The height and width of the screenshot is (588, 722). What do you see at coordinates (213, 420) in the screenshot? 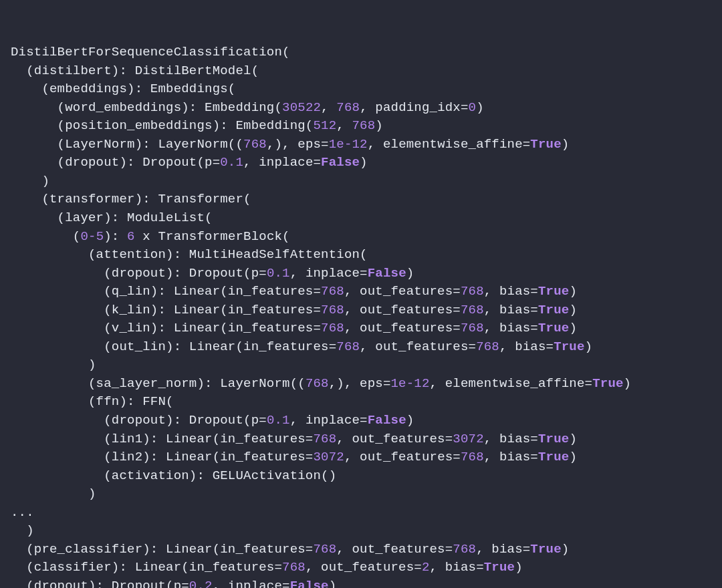
I see `line-ffn-dropout: (dropout): Dropout(p=0.1, inplace=False)` at bounding box center [213, 420].